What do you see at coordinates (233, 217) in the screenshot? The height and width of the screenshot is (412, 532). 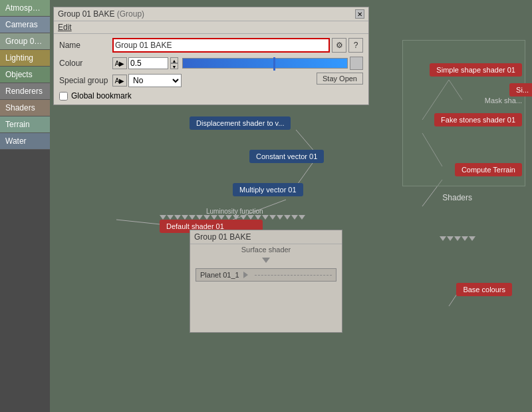 I see `triangle-decoration-row` at bounding box center [233, 217].